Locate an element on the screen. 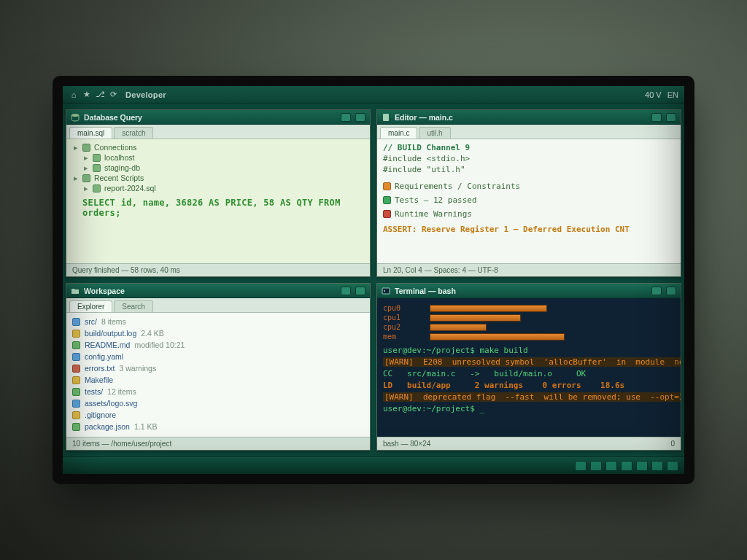 The height and width of the screenshot is (560, 747). terminal-body: cpu0cpu1cpu2mem user@dev:~/project$ make… is located at coordinates (529, 368).